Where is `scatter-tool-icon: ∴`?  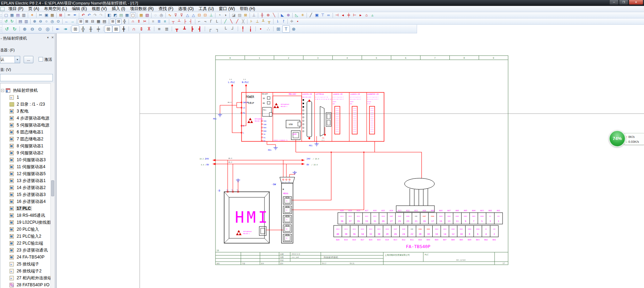
scatter-tool-icon: ∴ is located at coordinates (268, 29).